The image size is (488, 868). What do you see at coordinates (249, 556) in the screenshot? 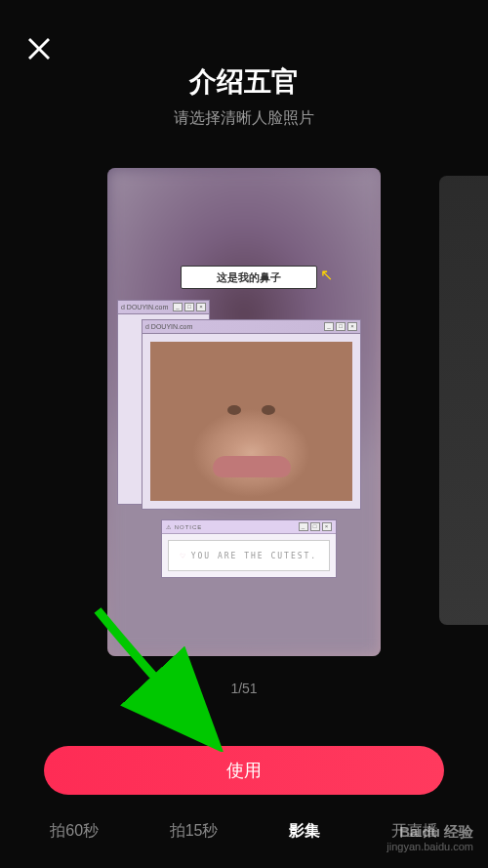
I see `notice-content: ♡ YOU ARE THE CUTEST.` at bounding box center [249, 556].